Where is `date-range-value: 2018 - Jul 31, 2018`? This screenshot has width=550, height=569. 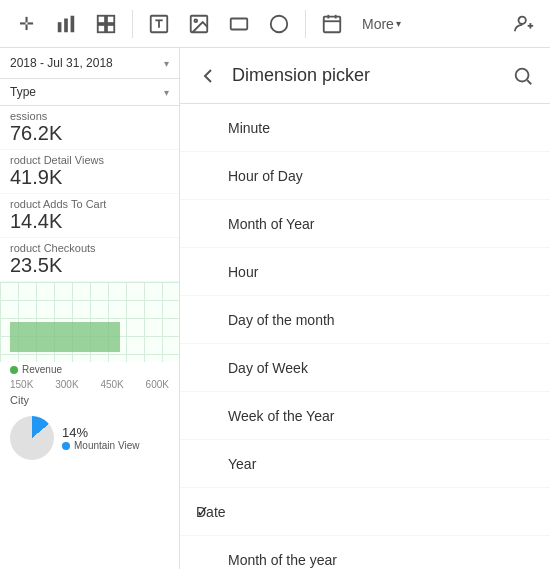 date-range-value: 2018 - Jul 31, 2018 is located at coordinates (62, 63).